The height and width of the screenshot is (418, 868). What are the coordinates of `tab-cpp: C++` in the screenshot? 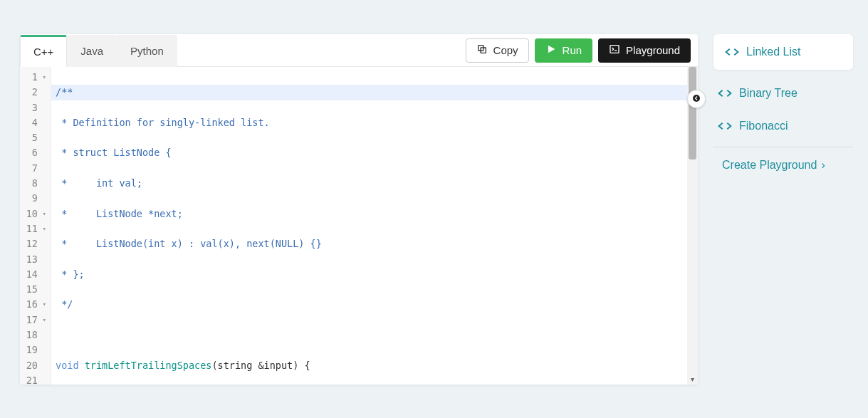 It's located at (43, 51).